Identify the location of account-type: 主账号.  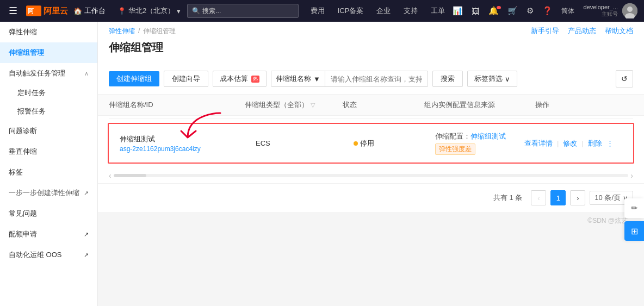
(610, 14).